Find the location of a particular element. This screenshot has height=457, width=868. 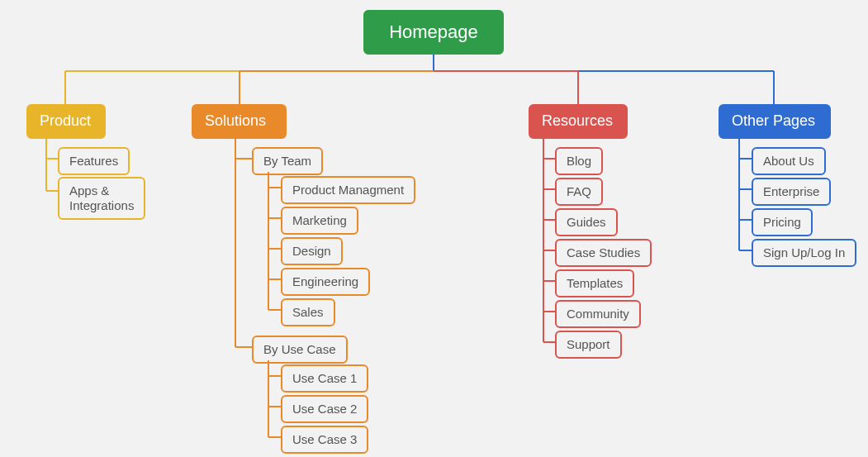

node-res-casestudies: Case Studies is located at coordinates (603, 253).